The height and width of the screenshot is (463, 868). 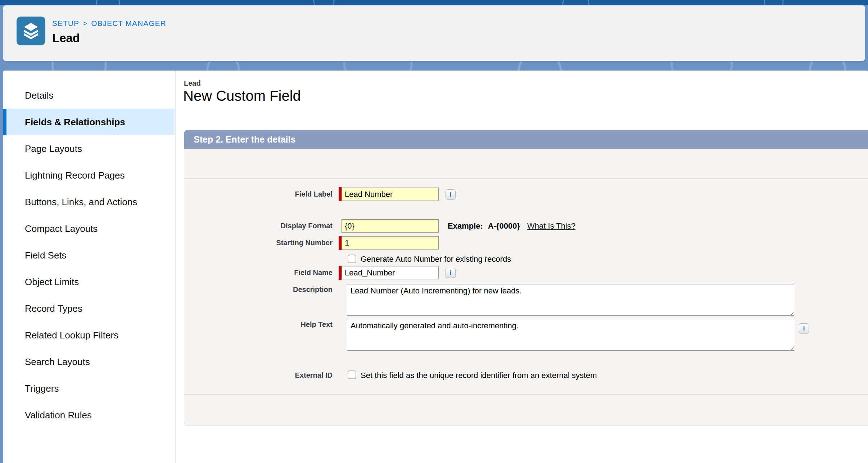 What do you see at coordinates (390, 273) in the screenshot?
I see `field-name-input` at bounding box center [390, 273].